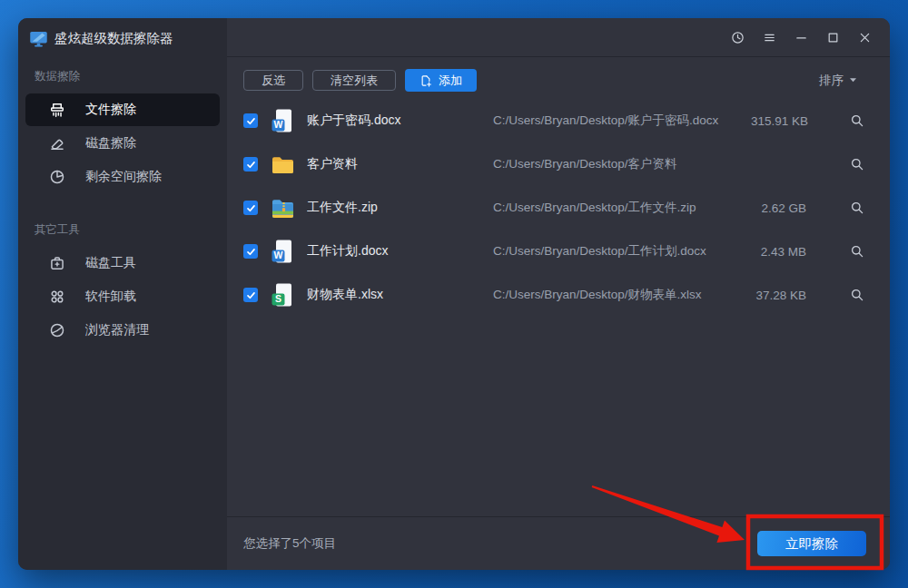 This screenshot has height=588, width=908. What do you see at coordinates (123, 110) in the screenshot?
I see `sidebar-item-shredder: 文件擦除` at bounding box center [123, 110].